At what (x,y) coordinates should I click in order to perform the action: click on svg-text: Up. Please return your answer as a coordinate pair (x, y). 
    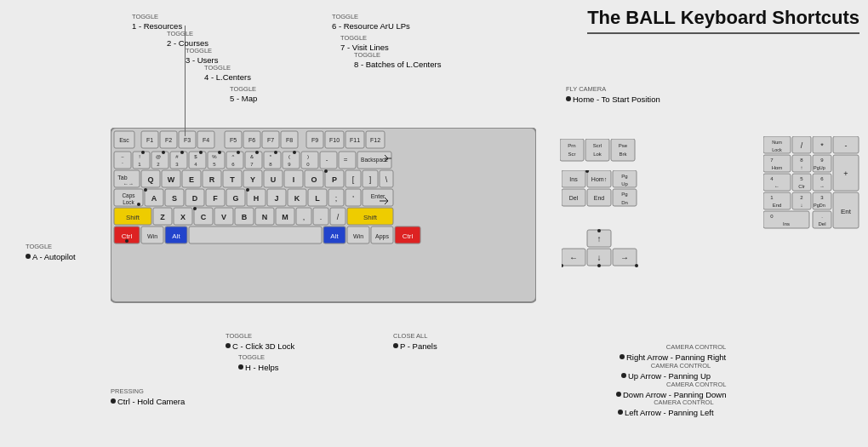
    Looking at the image, I should click on (625, 184).